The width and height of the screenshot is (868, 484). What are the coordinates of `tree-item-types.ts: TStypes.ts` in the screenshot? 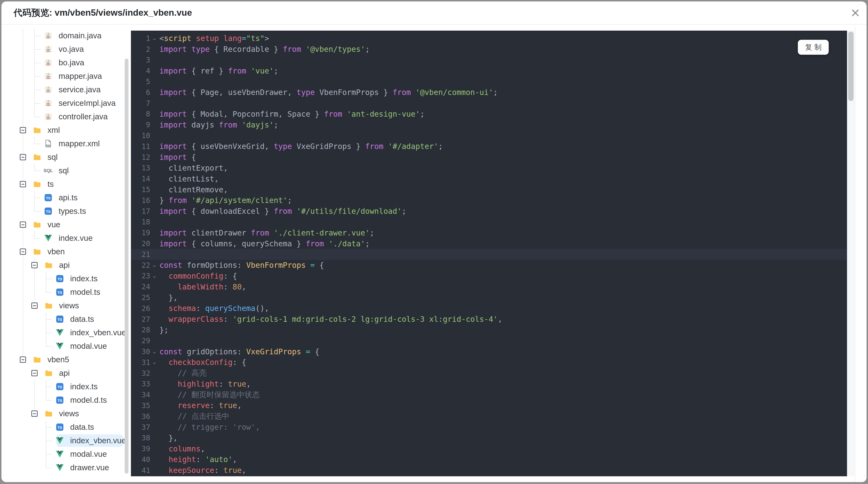 It's located at (67, 211).